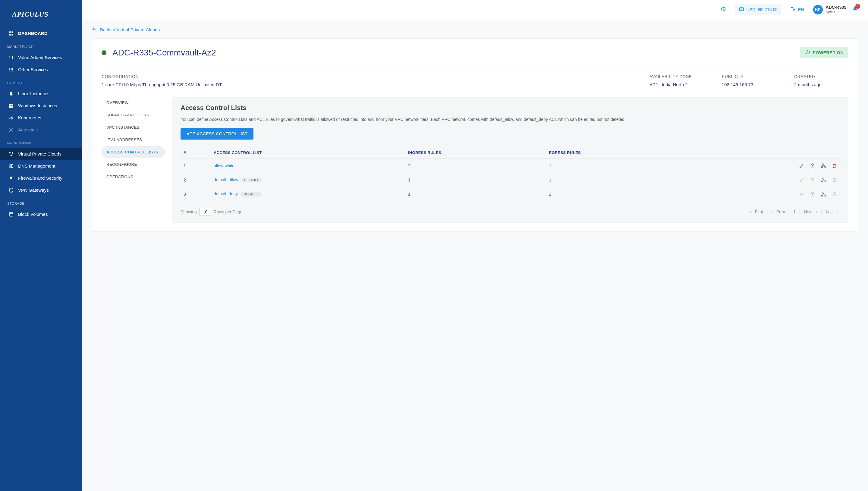 Image resolution: width=868 pixels, height=491 pixels. Describe the element at coordinates (475, 78) in the screenshot. I see `info-row: CONFIGURATION 1 core CPU 0 Mbps Throughp…` at that location.